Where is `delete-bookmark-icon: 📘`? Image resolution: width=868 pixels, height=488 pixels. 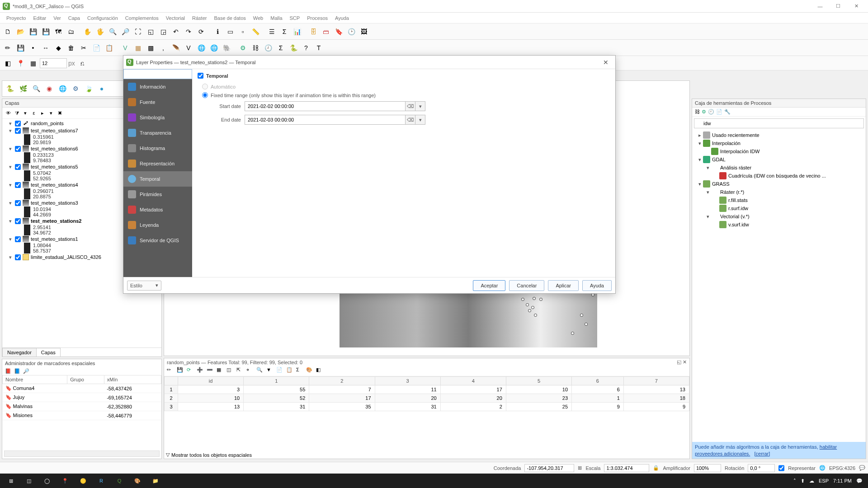
delete-bookmark-icon: 📘 is located at coordinates (17, 371).